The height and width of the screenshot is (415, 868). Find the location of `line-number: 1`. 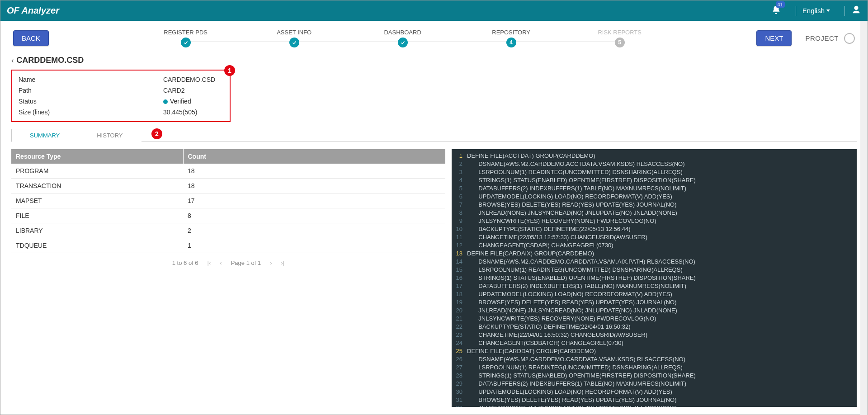

line-number: 1 is located at coordinates (459, 156).